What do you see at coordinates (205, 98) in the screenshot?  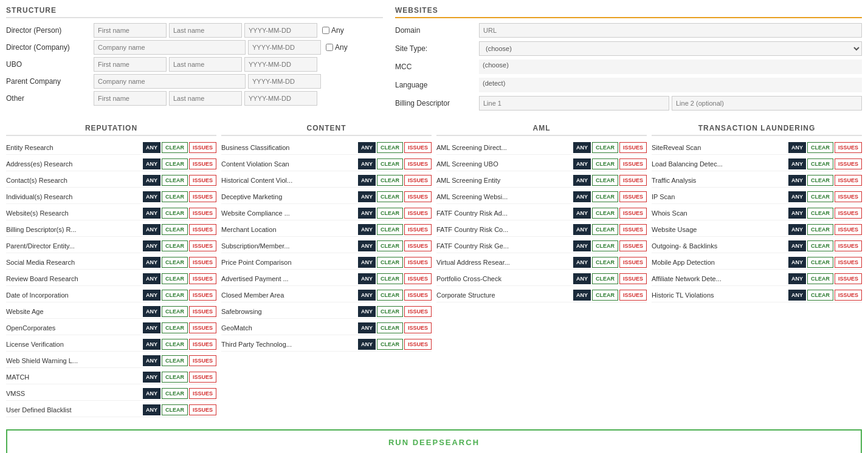 I see `other-lastname` at bounding box center [205, 98].